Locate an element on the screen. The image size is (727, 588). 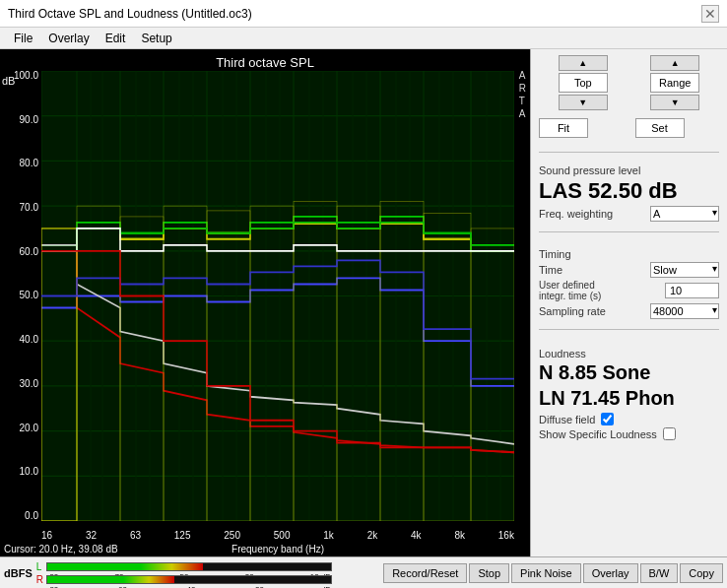
chart-title: Third octave SPL is located at coordinates (265, 63).